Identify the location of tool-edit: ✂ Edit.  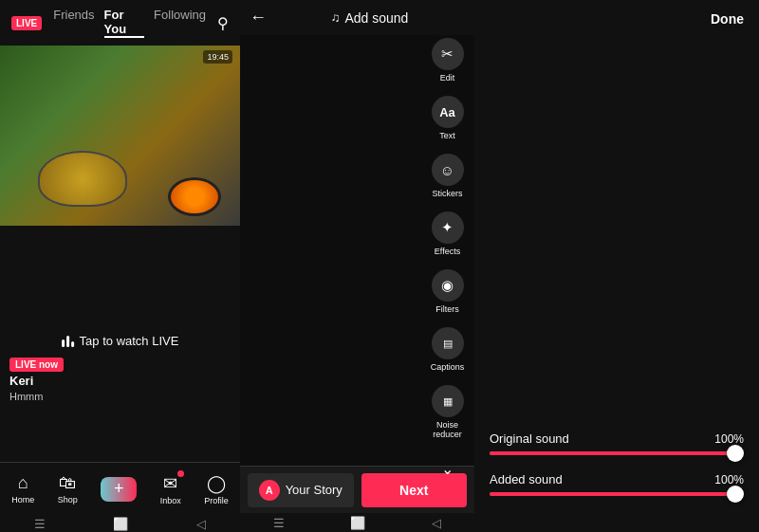
(448, 61).